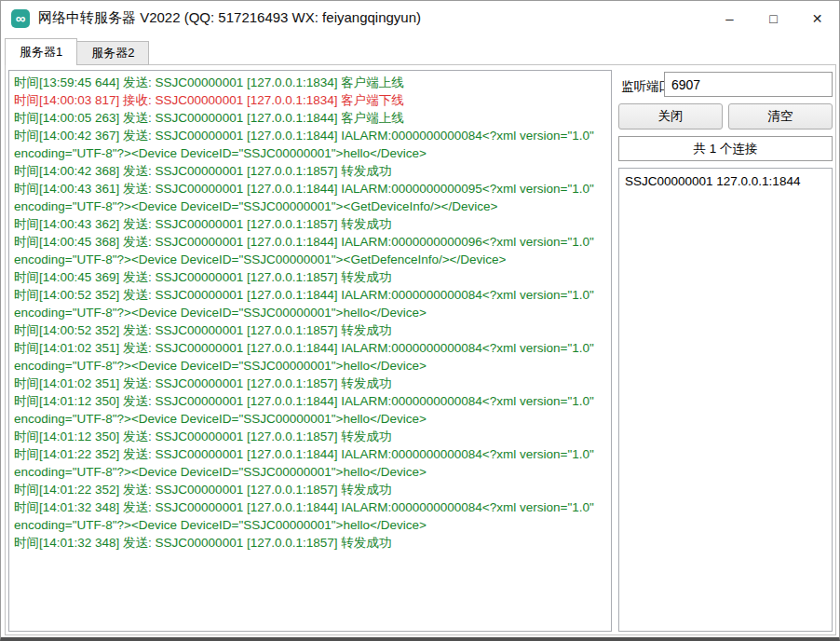 This screenshot has height=641, width=840. Describe the element at coordinates (420, 19) in the screenshot. I see `title-bar: ∞ 网络中转服务器 V2022 (QQ: 517216493 WX: feiya…` at that location.